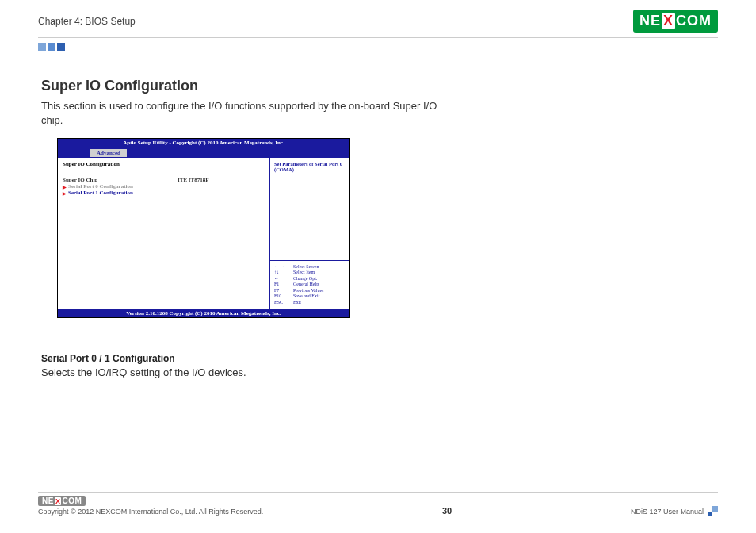 This screenshot has width=756, height=533. Describe the element at coordinates (109, 152) in the screenshot. I see `tab-advanced: Advanced` at that location.